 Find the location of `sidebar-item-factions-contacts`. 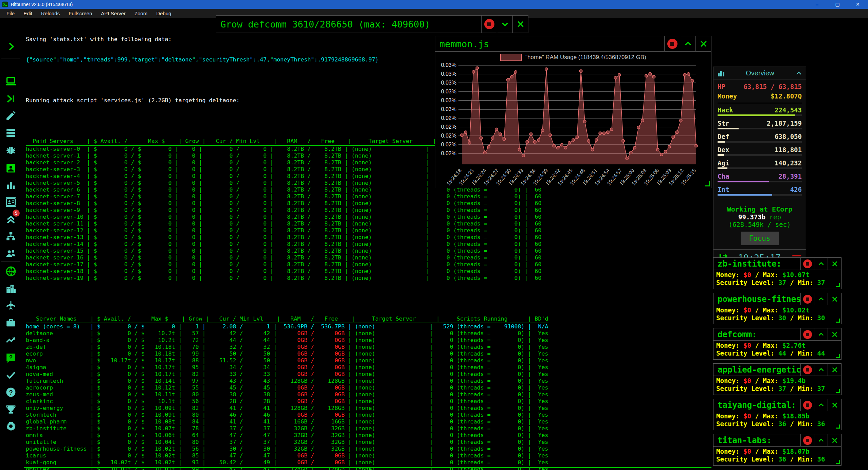

sidebar-item-factions-contacts is located at coordinates (11, 202).